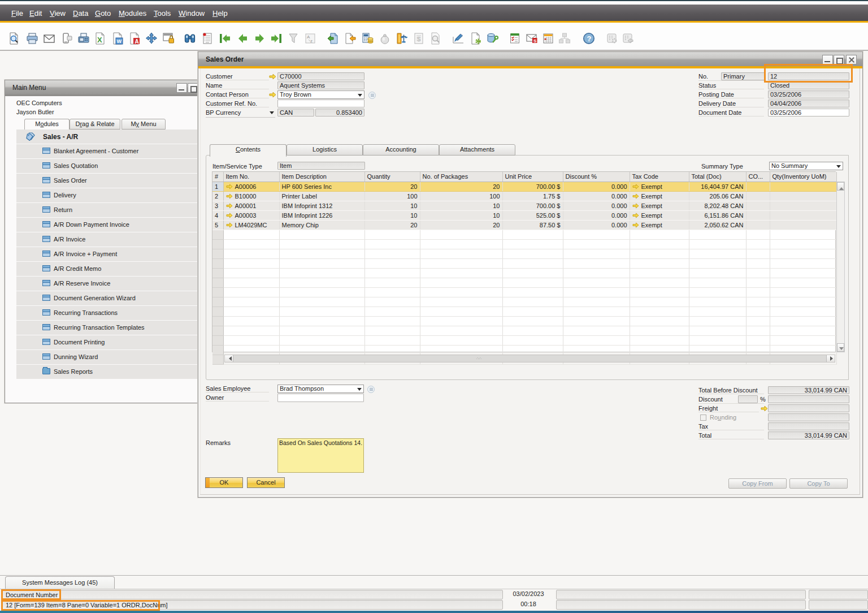 This screenshot has height=613, width=868. What do you see at coordinates (120, 41) in the screenshot?
I see `svg-text: W` at bounding box center [120, 41].